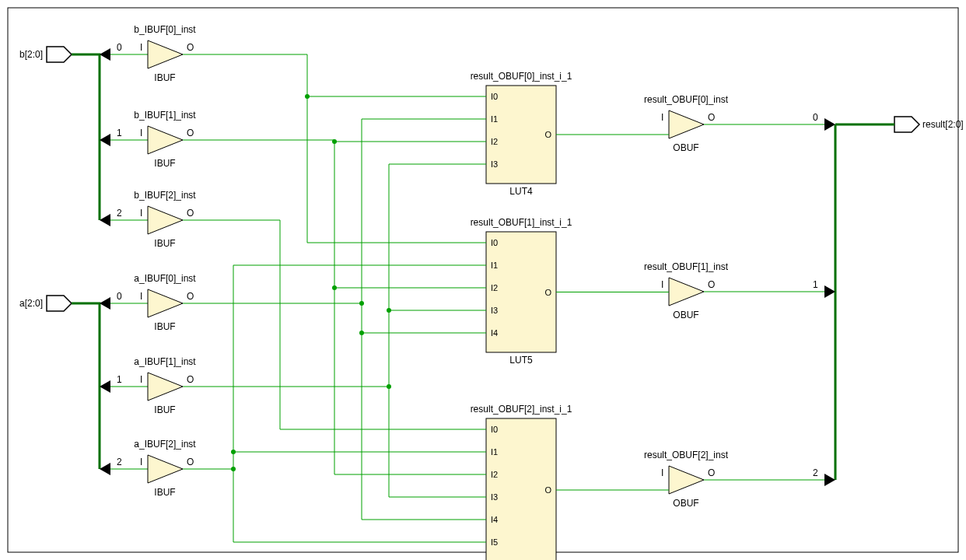  What do you see at coordinates (740, 124) in the screenshot?
I see `obuf-0: IOresult_OBUF[0]_instOBUF0` at bounding box center [740, 124].